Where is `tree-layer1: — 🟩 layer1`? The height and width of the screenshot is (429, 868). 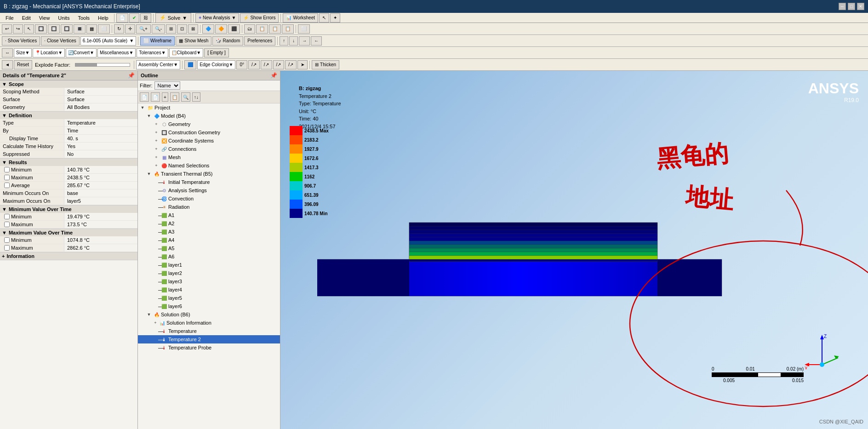 tree-layer1: — 🟩 layer1 is located at coordinates (209, 265).